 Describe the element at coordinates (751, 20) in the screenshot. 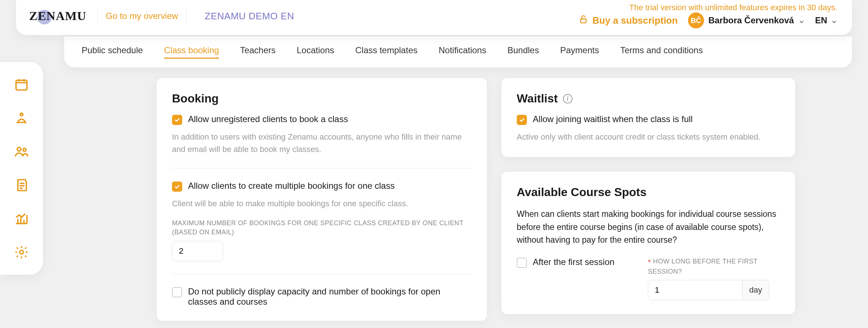

I see `username-label: Barbora Červenková` at that location.